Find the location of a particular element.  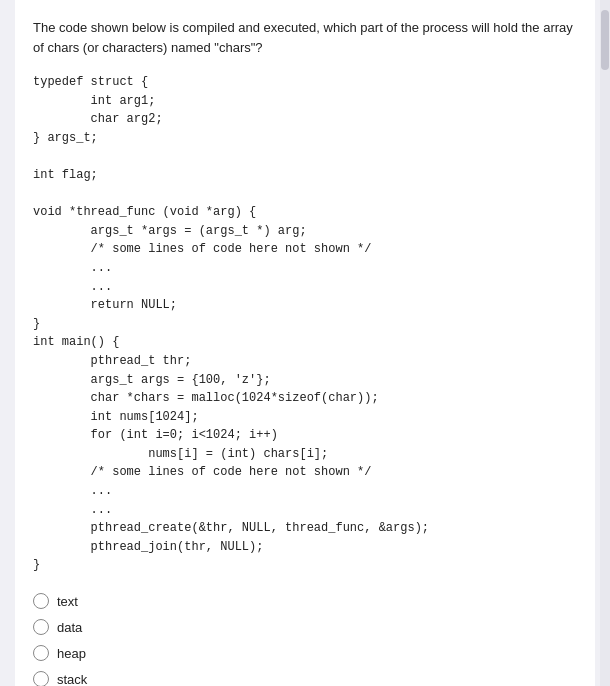

question-text: The code shown below is compiled and exe… is located at coordinates (305, 38).